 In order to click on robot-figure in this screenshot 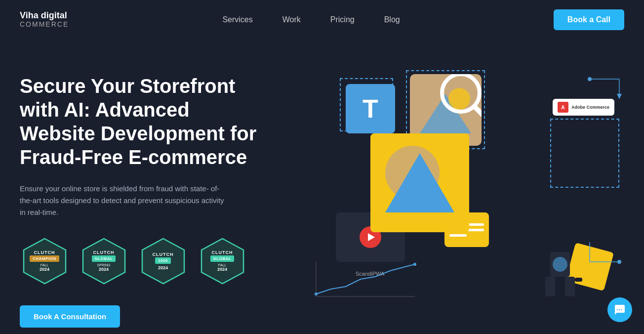, I will do `click(560, 277)`.